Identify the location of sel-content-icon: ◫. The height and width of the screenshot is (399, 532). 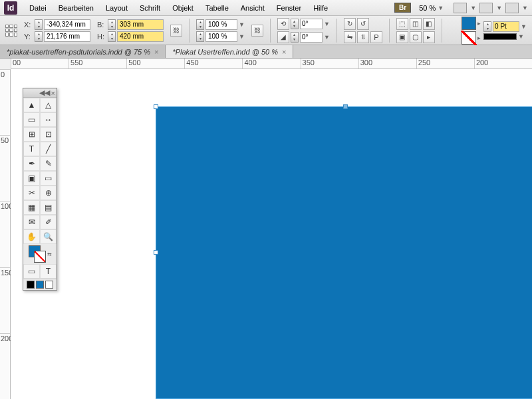
(416, 24).